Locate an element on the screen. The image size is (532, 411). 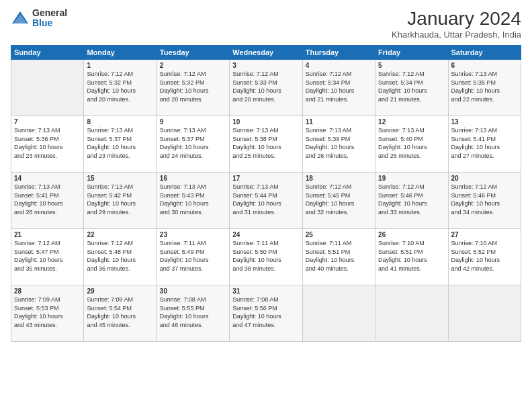
calendar-cell: 17Sunrise: 7:13 AM Sunset: 5:44 PM Dayli… is located at coordinates (266, 201).